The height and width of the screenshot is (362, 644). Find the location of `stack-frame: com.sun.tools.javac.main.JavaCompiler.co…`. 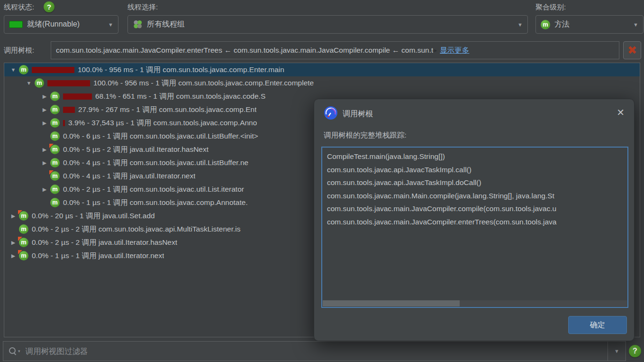

stack-frame: com.sun.tools.javac.main.JavaCompiler.co… is located at coordinates (475, 209).